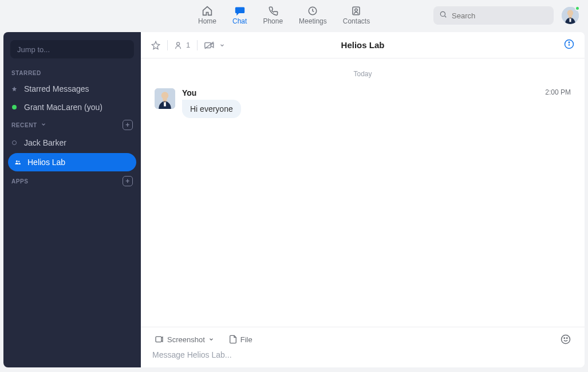 This screenshot has width=588, height=372. What do you see at coordinates (558, 93) in the screenshot?
I see `message-time: 2:00 PM` at bounding box center [558, 93].